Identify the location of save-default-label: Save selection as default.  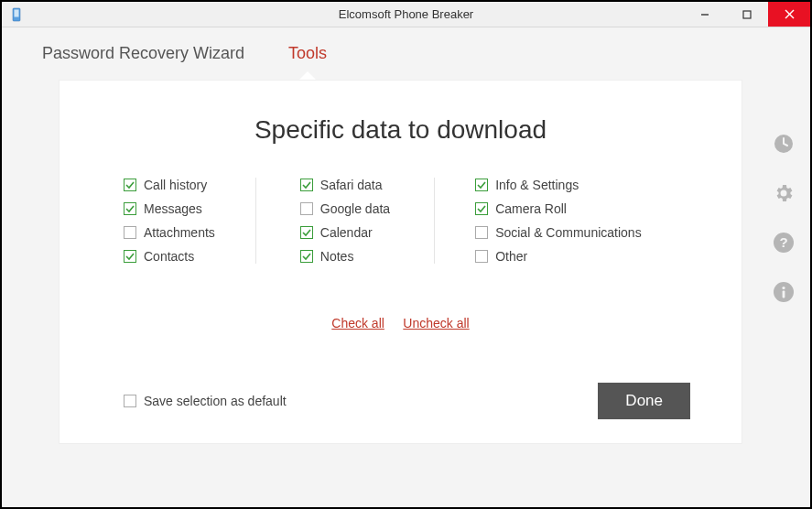
(215, 401).